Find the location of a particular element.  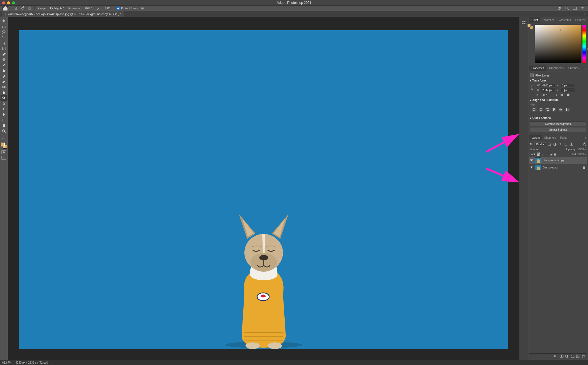

clone-stamp-tool is located at coordinates (4, 70).